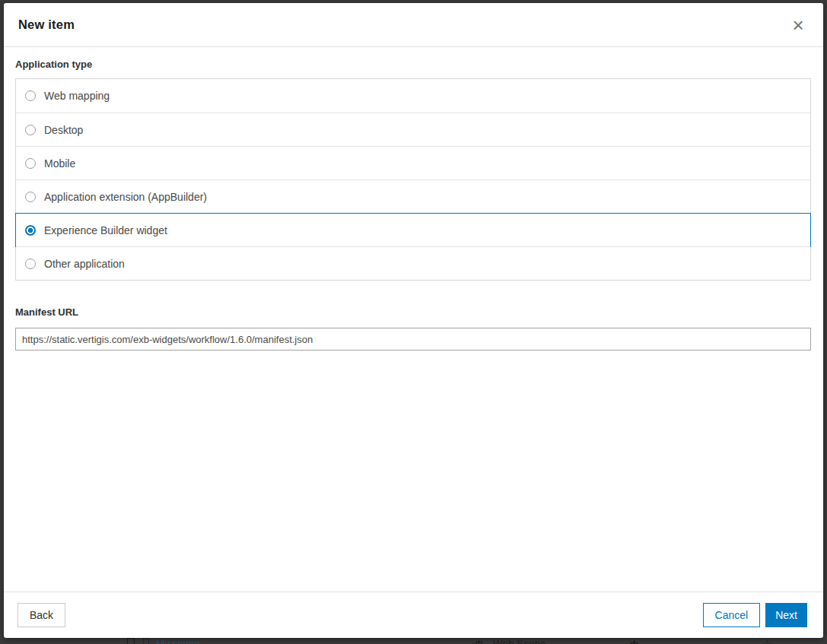  What do you see at coordinates (787, 615) in the screenshot?
I see `next-button: Next` at bounding box center [787, 615].